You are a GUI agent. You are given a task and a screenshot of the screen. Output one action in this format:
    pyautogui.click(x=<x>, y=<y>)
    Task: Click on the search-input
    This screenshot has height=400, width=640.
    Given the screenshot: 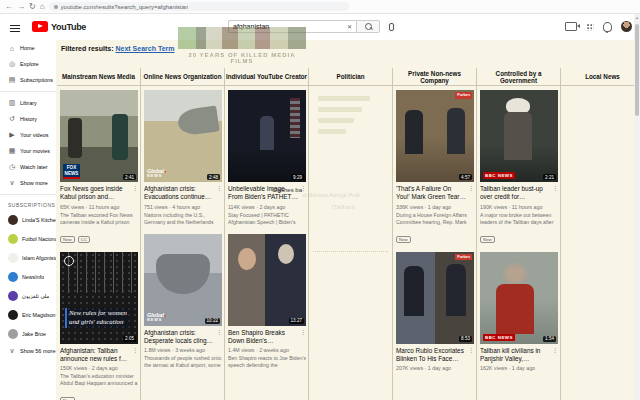 What is the action you would take?
    pyautogui.click(x=288, y=26)
    